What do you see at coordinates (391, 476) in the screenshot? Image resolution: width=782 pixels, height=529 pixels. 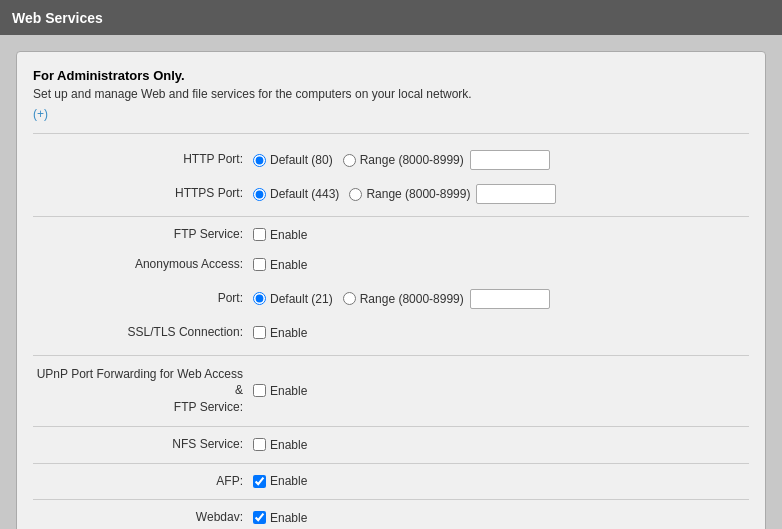 I see `afp-row: AFP: Enable` at bounding box center [391, 476].